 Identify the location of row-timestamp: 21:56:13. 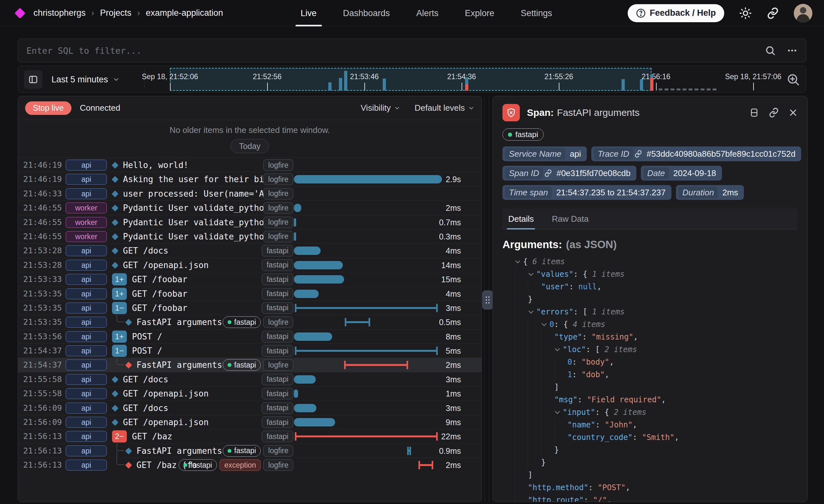
(42, 451).